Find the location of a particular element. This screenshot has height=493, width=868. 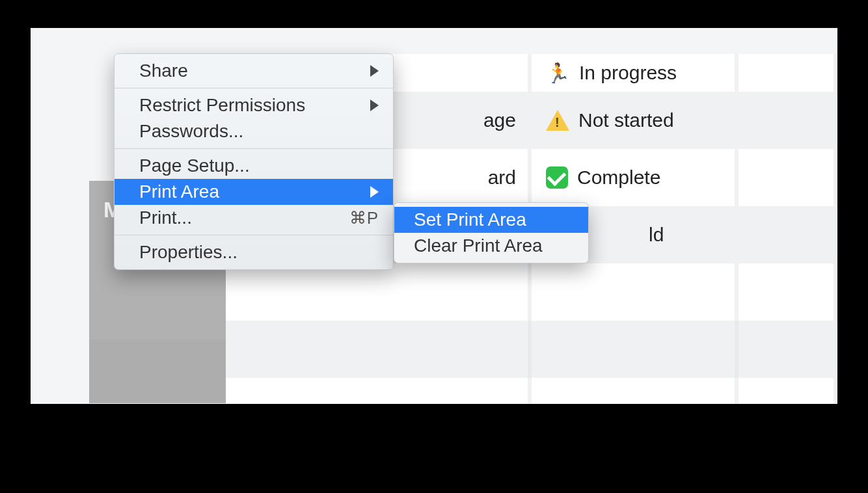

status-text: Complete is located at coordinates (619, 178).